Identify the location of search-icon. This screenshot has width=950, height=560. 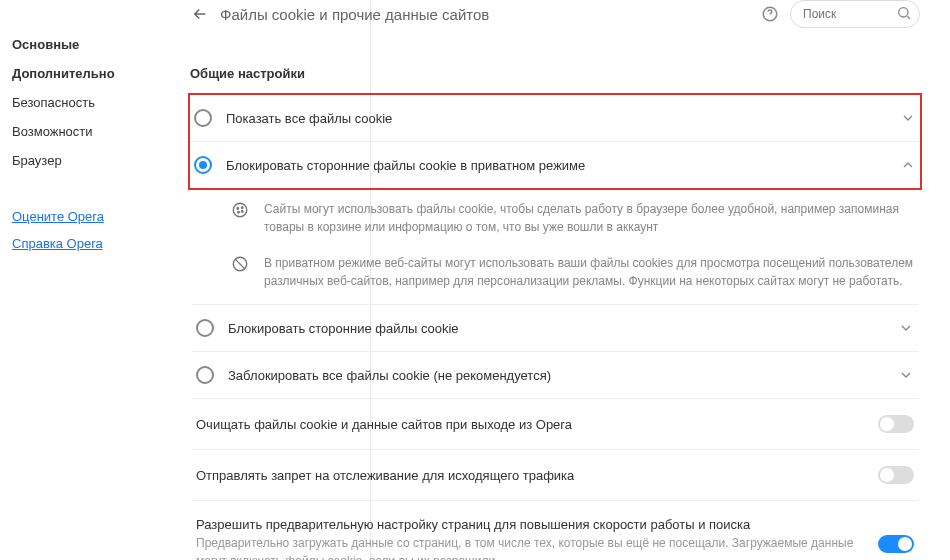
(904, 13).